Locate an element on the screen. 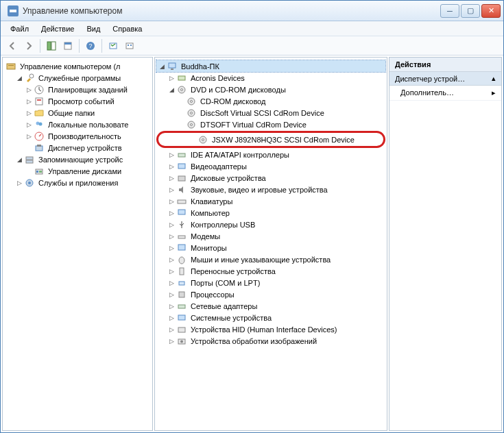  help-button: ? is located at coordinates (91, 46).